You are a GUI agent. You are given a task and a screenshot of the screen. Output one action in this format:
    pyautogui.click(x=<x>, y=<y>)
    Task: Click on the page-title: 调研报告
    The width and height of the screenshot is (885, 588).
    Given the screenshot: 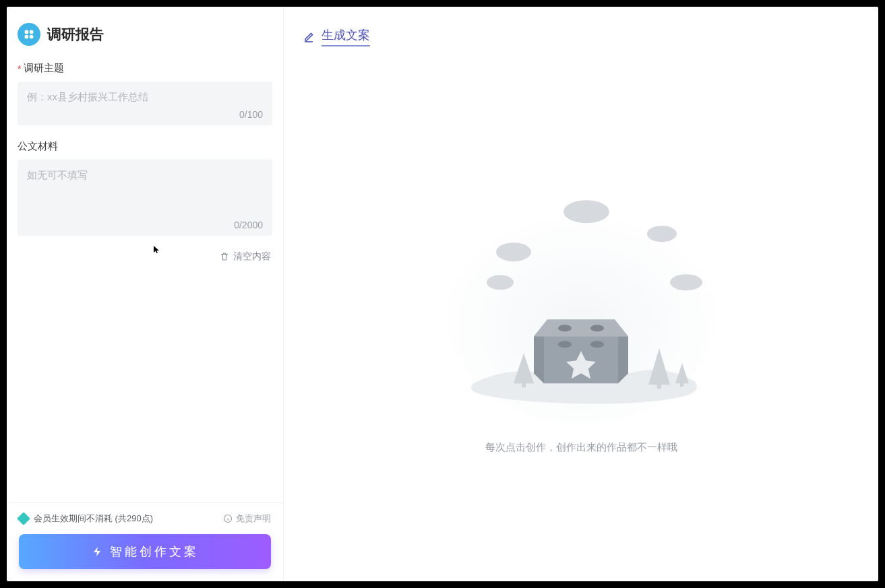 What is the action you would take?
    pyautogui.click(x=75, y=34)
    